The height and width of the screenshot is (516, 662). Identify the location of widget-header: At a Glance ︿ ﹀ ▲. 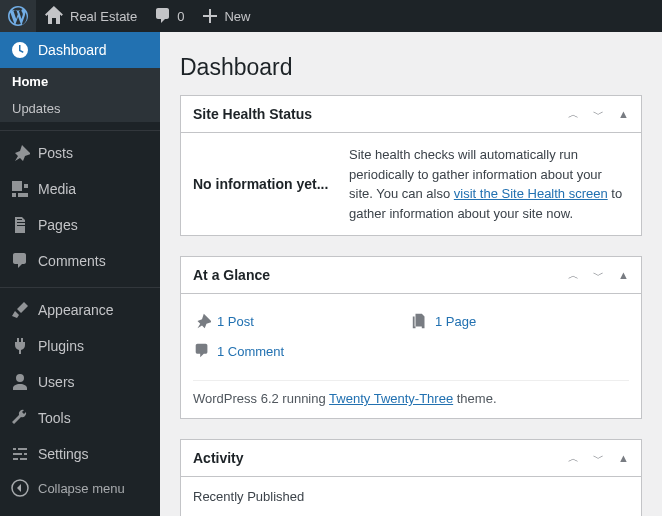
(411, 276).